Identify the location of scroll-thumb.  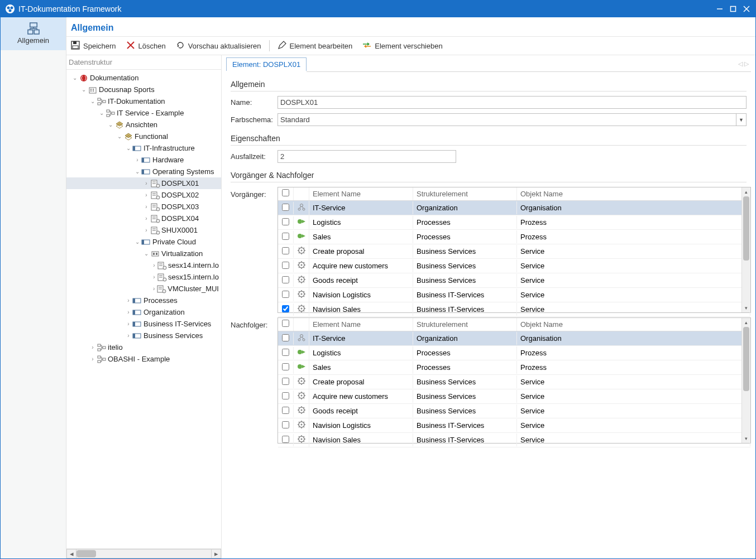
(86, 553).